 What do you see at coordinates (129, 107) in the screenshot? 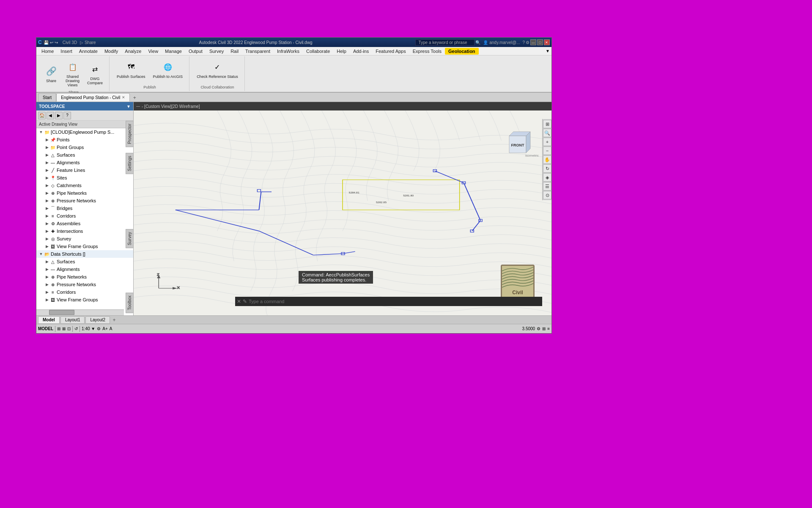
I see `toolspace-options: ▼` at bounding box center [129, 107].